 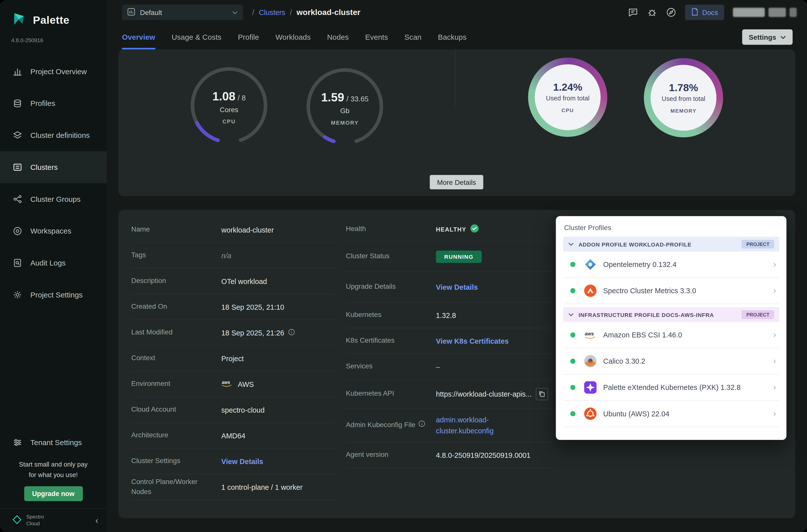 I want to click on detail-row-nodes: Control Plane/Worker Nodes 1 control-pla…, so click(x=233, y=487).